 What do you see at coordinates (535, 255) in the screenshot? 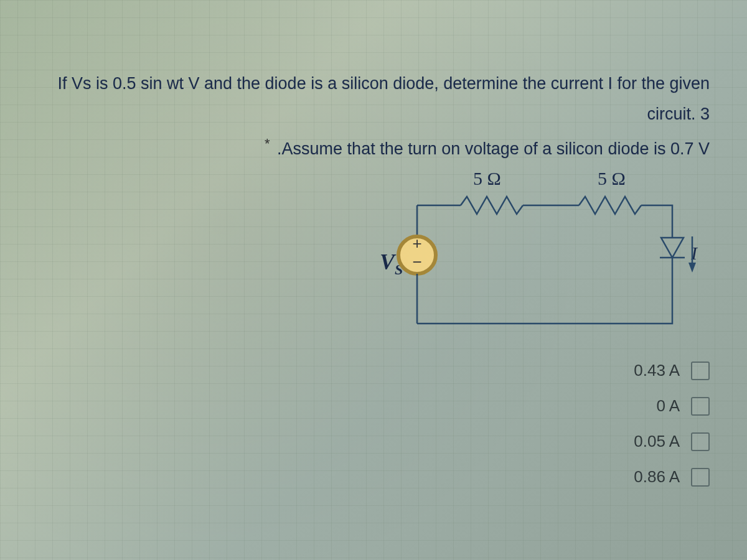
I see `circuit-diagram: 5 Ω 5 Ω VS I + −` at bounding box center [535, 255].